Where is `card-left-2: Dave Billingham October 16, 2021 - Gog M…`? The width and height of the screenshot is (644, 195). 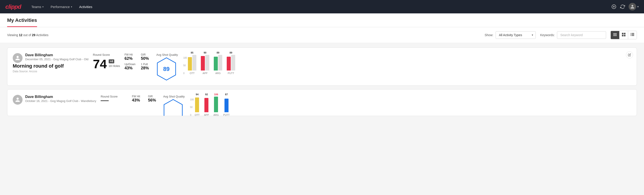
card-left-2: Dave Billingham October 16, 2021 - Gog M… is located at coordinates (54, 100).